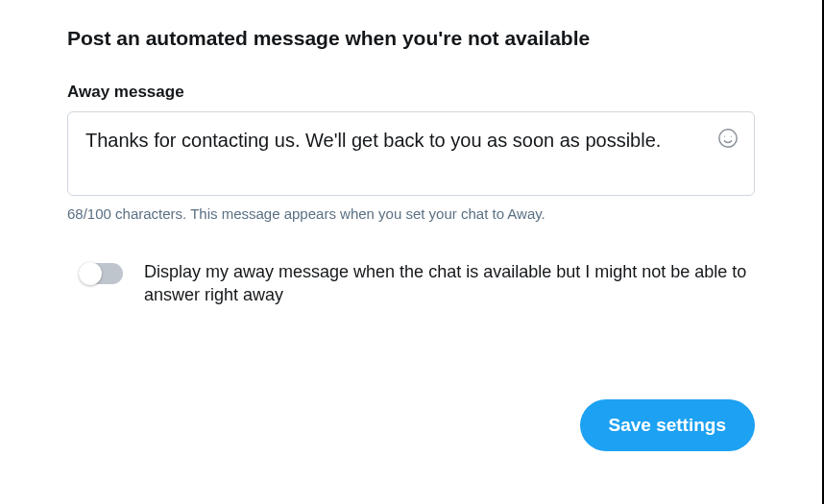 This screenshot has height=504, width=824. I want to click on display-when-available-row: Display my away message when the chat is…, so click(411, 284).